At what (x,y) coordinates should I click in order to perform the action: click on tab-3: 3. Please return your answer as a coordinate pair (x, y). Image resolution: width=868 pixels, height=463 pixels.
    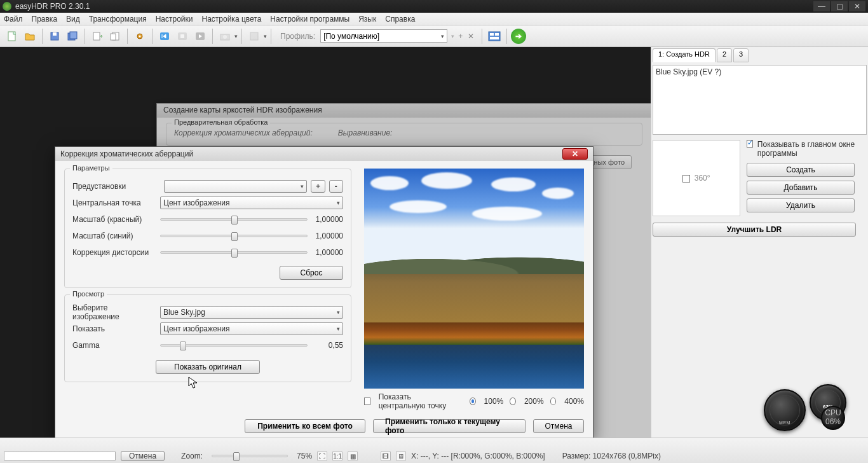
    Looking at the image, I should click on (741, 55).